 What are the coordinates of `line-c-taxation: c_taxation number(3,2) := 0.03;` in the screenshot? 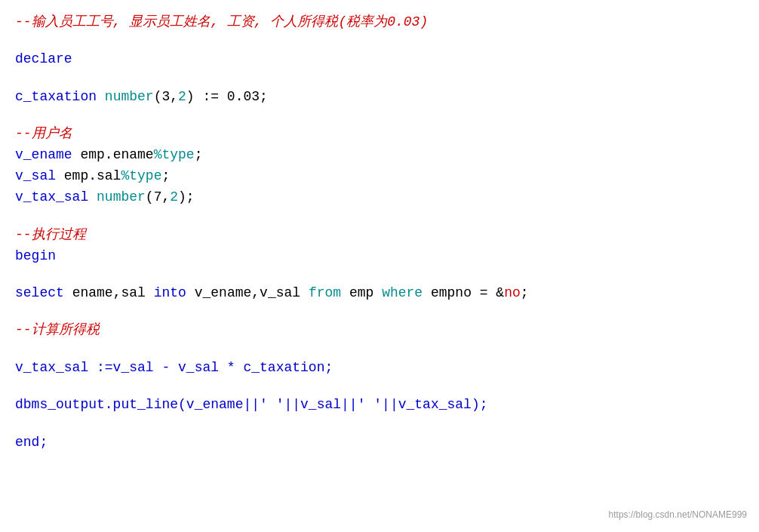 It's located at (380, 97).